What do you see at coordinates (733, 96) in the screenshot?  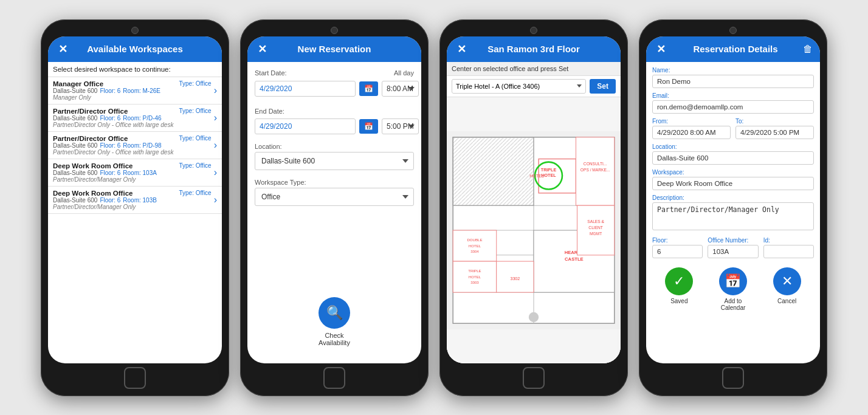 I see `email-field-label: Email:` at bounding box center [733, 96].